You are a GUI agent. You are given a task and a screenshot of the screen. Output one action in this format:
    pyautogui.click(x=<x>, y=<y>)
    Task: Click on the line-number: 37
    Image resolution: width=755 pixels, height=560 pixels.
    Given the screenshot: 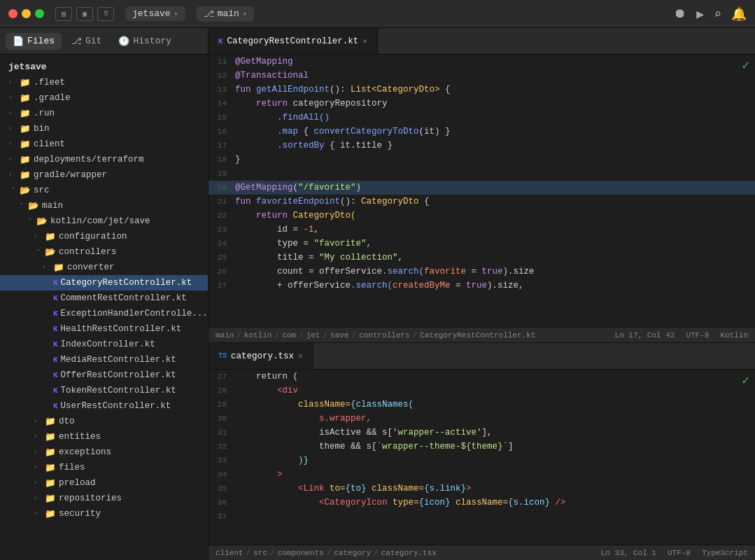 What is the action you would take?
    pyautogui.click(x=222, y=517)
    